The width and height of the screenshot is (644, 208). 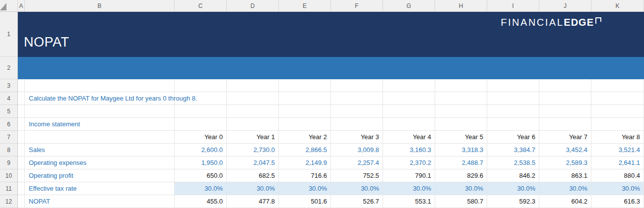 I want to click on column-header-F: F, so click(x=357, y=6).